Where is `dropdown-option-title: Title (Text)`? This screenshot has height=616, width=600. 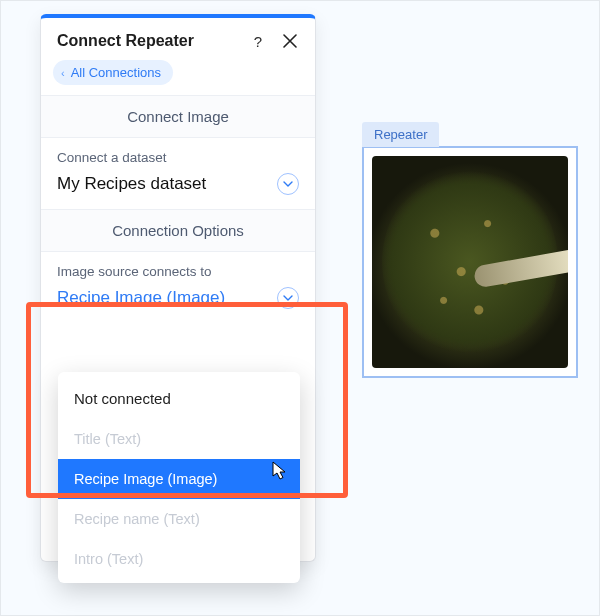
dropdown-option-title: Title (Text) is located at coordinates (179, 439).